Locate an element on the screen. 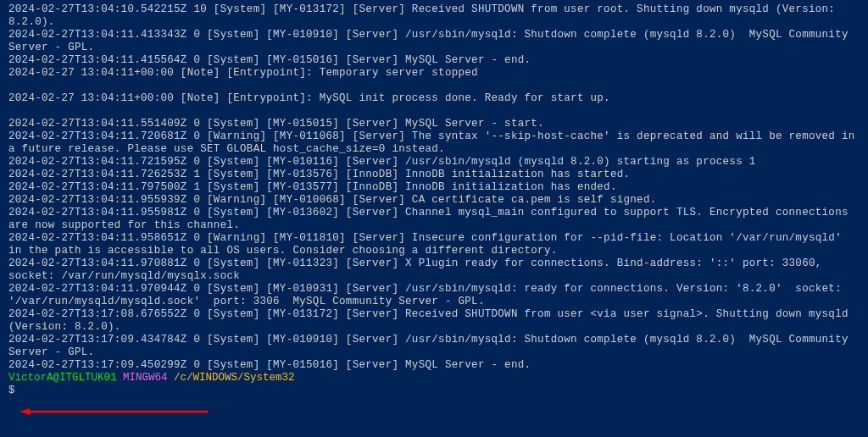 This screenshot has height=437, width=868. log-line: 2024-02-27T13:17:09.450299Z 0 [System] [… is located at coordinates (434, 366).